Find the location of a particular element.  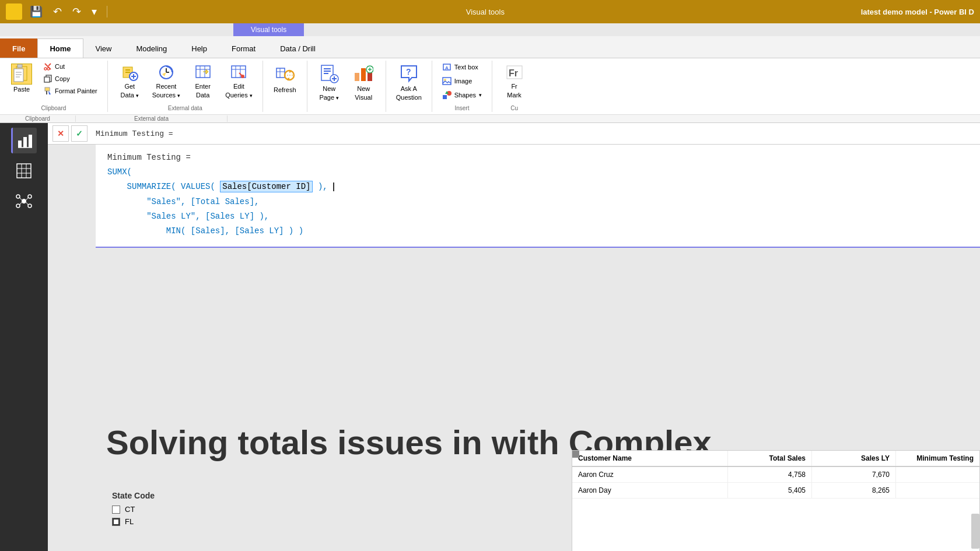

sidebar-icon-network is located at coordinates (24, 201).